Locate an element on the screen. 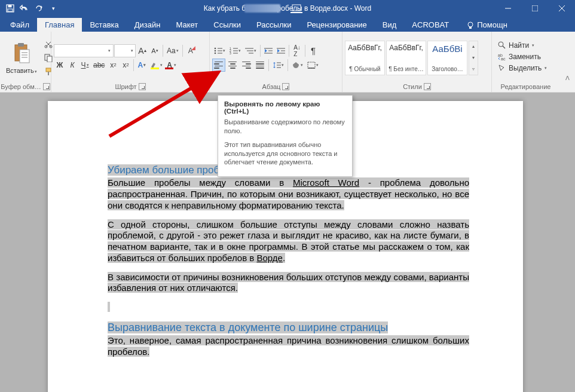 Image resolution: width=575 pixels, height=392 pixels. increase-indent-icon is located at coordinates (281, 51).